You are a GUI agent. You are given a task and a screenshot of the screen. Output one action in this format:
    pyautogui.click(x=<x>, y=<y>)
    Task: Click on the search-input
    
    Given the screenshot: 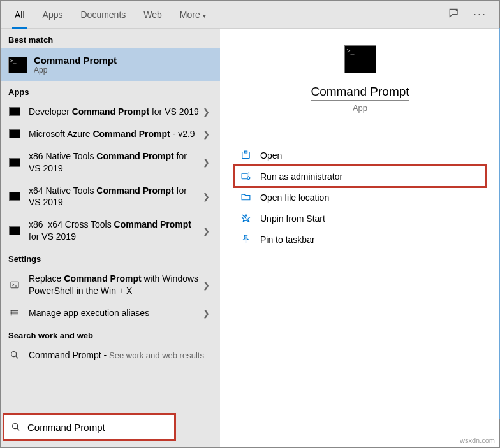 What is the action you would take?
    pyautogui.click(x=98, y=427)
    